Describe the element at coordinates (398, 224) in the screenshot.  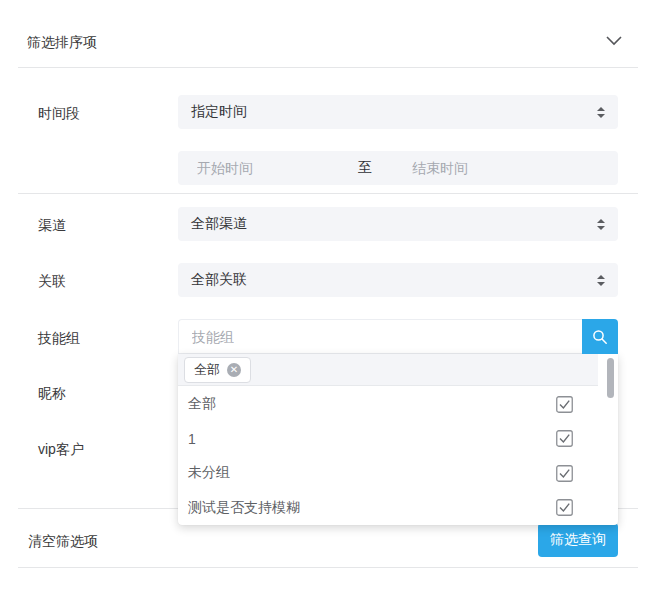
I see `channel-select: 全部渠道` at that location.